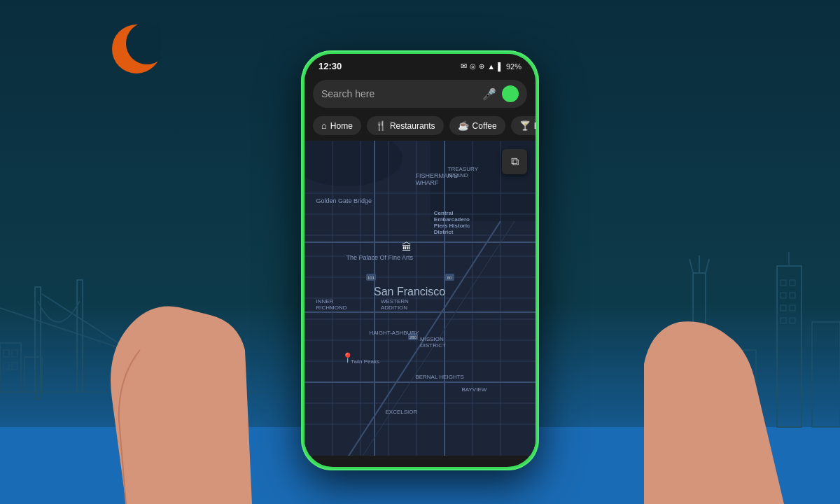 Image resolution: width=840 pixels, height=504 pixels. What do you see at coordinates (489, 94) in the screenshot?
I see `mic-icon: 🎤` at bounding box center [489, 94].